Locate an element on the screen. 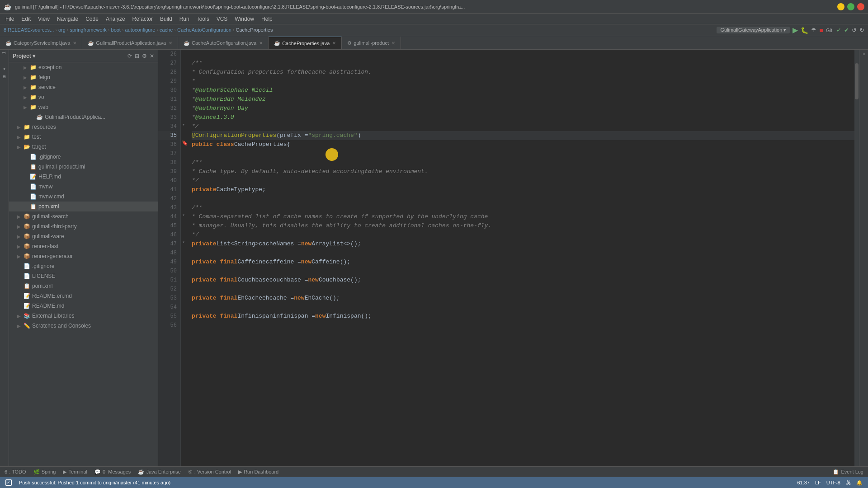 Image resolution: width=868 pixels, height=488 pixels. git-checkmark: ✓ is located at coordinates (839, 30).